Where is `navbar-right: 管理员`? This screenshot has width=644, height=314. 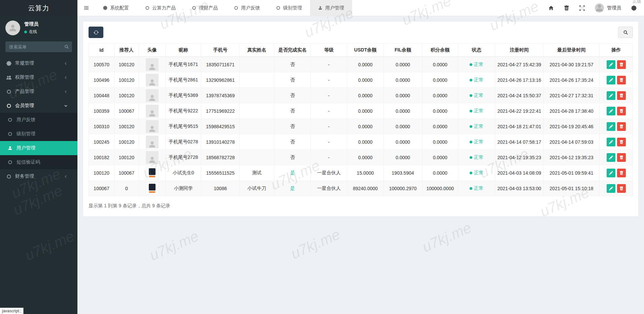 navbar-right: 管理员 is located at coordinates (596, 8).